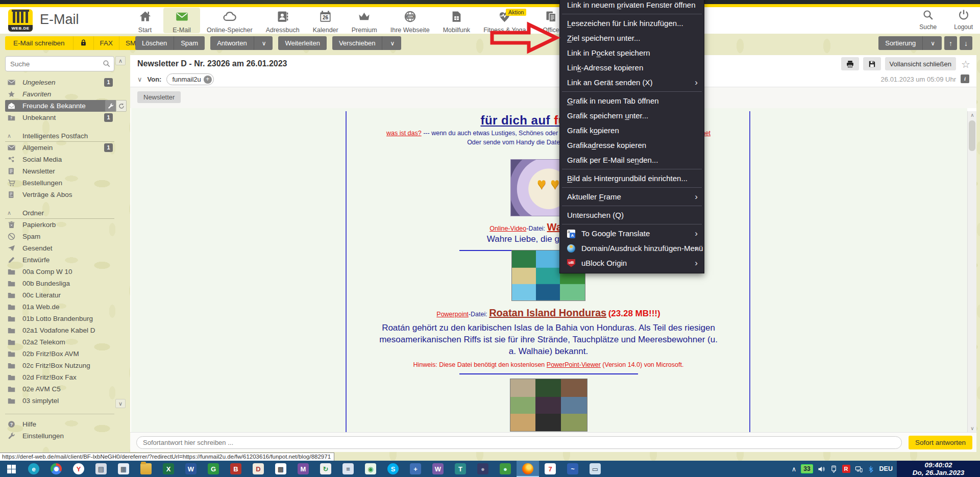 The width and height of the screenshot is (980, 477). Describe the element at coordinates (303, 469) in the screenshot. I see `taskbar-app-app-media: M` at that location.